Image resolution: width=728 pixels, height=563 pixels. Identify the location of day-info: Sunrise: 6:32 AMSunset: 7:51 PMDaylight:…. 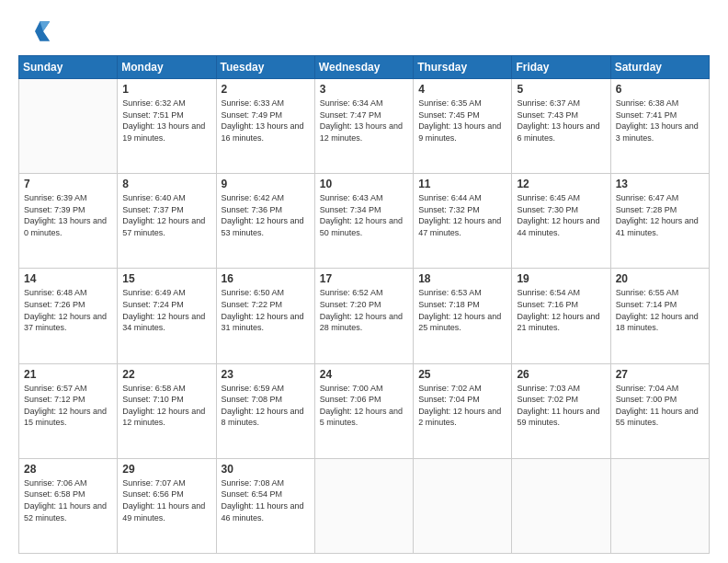
(166, 121).